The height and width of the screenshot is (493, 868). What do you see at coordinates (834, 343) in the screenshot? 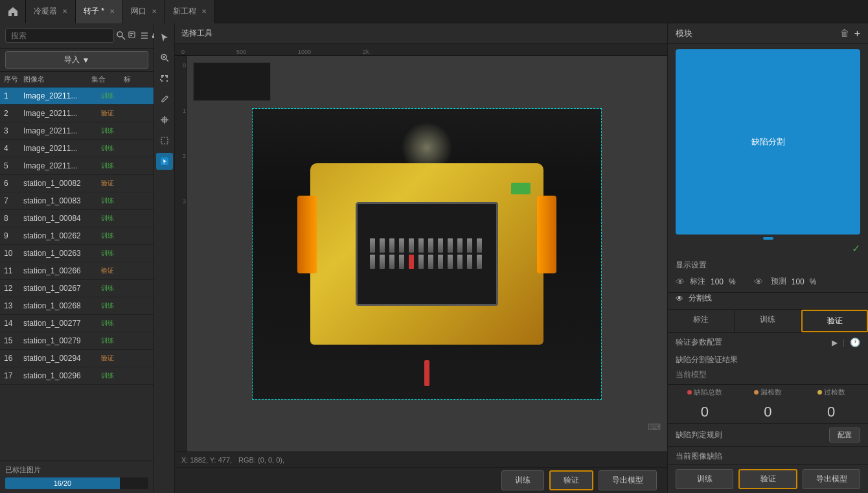
I see `param-expand-icon: ▶` at bounding box center [834, 343].